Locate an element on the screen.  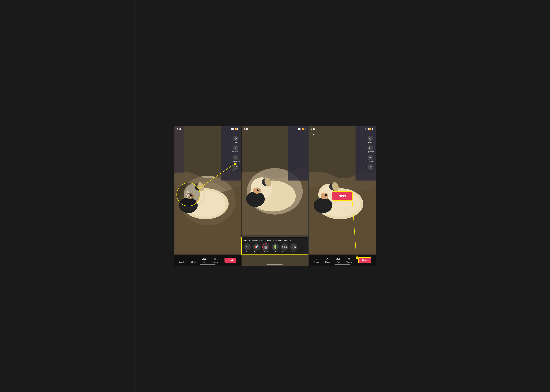
right-sidebar-1: ⬡ Filters ⊞ Adjust clips ☺ Voice effects… is located at coordinates (236, 154).